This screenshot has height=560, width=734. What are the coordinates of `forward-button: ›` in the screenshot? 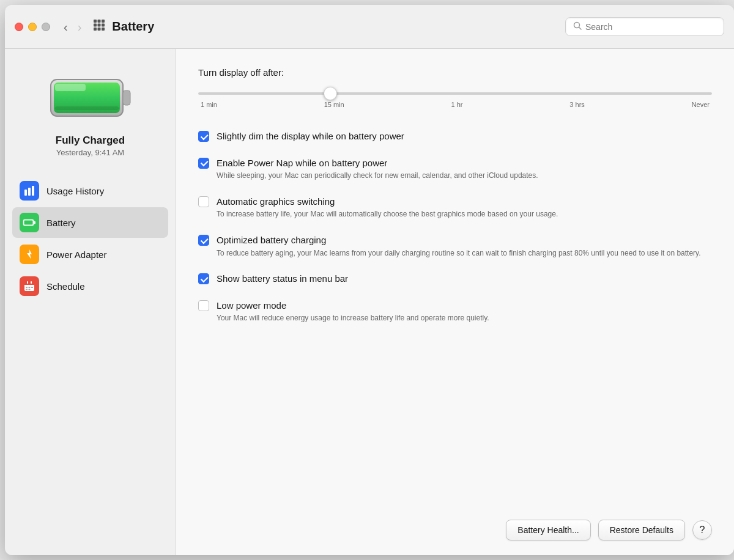 It's located at (80, 27).